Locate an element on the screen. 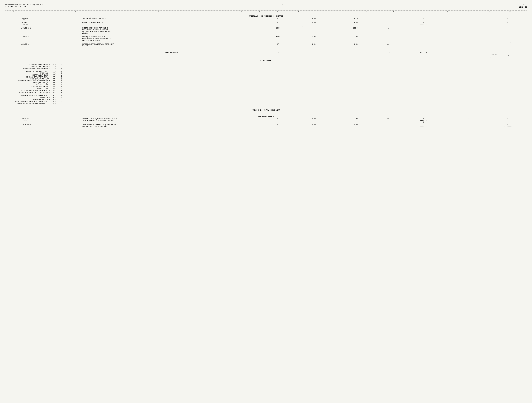 This screenshot has width=532, height=403. summary-group-installation: СТОИМОСТЬ МОНТАЖНЫХ РАБОТ - РУБ 19 МАТЕР… is located at coordinates (266, 82).